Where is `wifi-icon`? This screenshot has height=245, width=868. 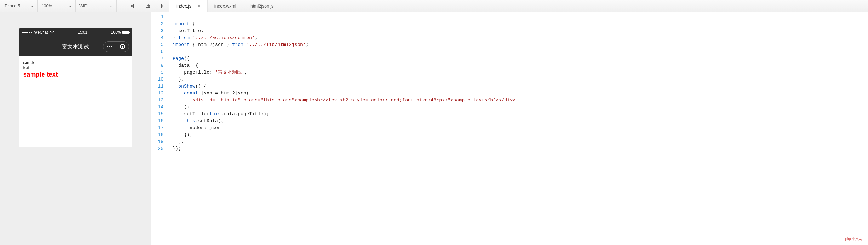
wifi-icon is located at coordinates (52, 32).